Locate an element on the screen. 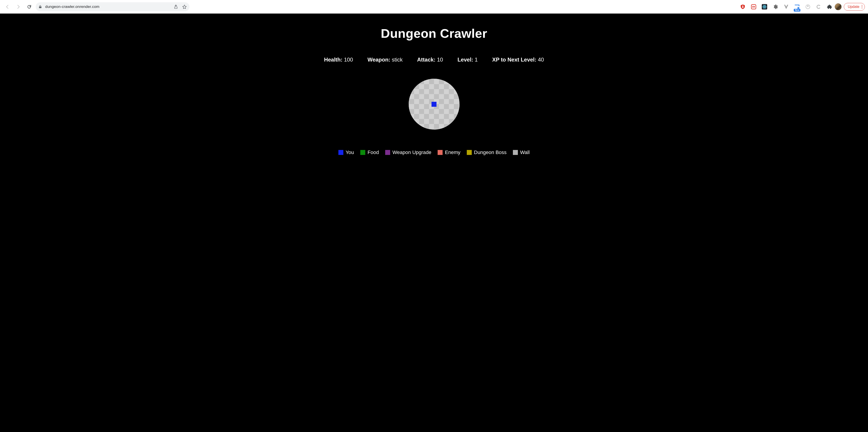 This screenshot has width=868, height=432. legend-food-label: Food is located at coordinates (373, 152).